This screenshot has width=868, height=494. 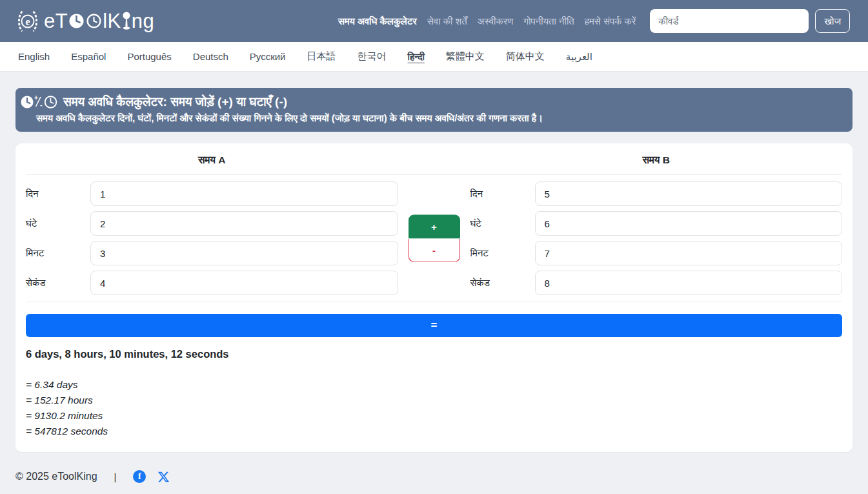 I want to click on add-operator-button: +, so click(x=434, y=227).